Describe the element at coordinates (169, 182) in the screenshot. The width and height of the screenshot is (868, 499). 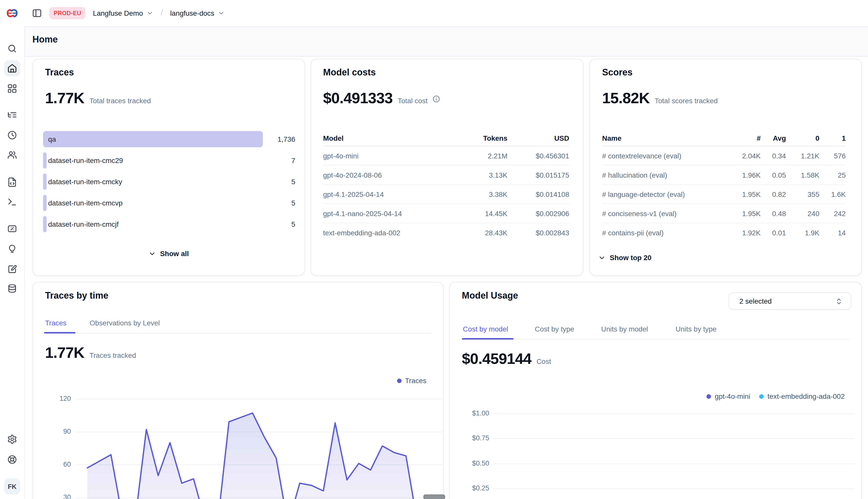
I see `trace-bar-row: dataset-run-item-cmcky 5` at that location.